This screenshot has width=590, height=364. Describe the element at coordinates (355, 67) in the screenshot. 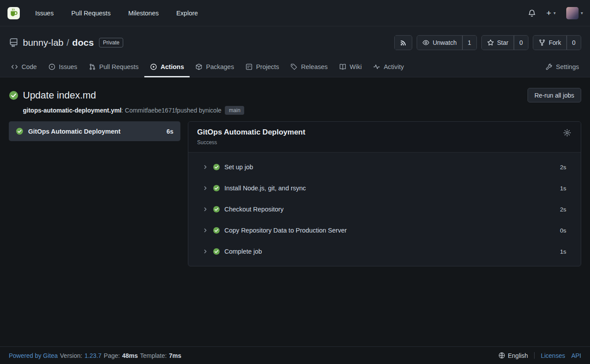

I see `tab-label: Wiki` at that location.